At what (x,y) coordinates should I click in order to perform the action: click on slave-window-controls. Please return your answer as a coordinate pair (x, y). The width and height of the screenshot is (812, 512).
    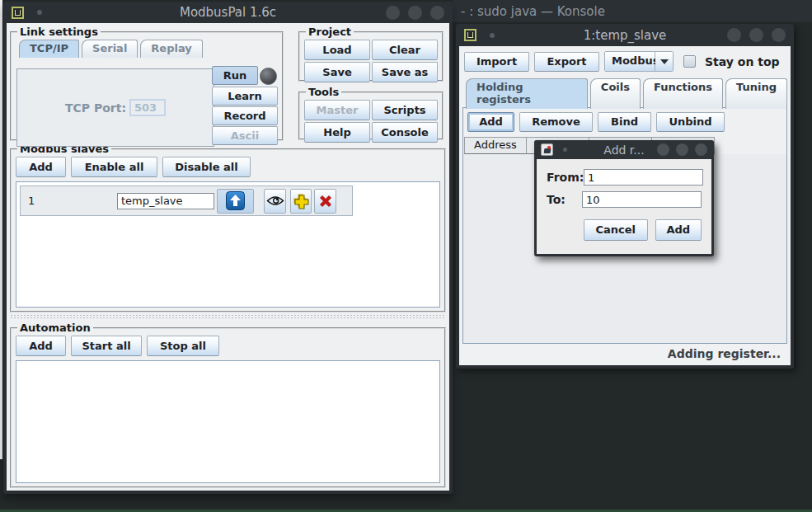
    Looking at the image, I should click on (757, 35).